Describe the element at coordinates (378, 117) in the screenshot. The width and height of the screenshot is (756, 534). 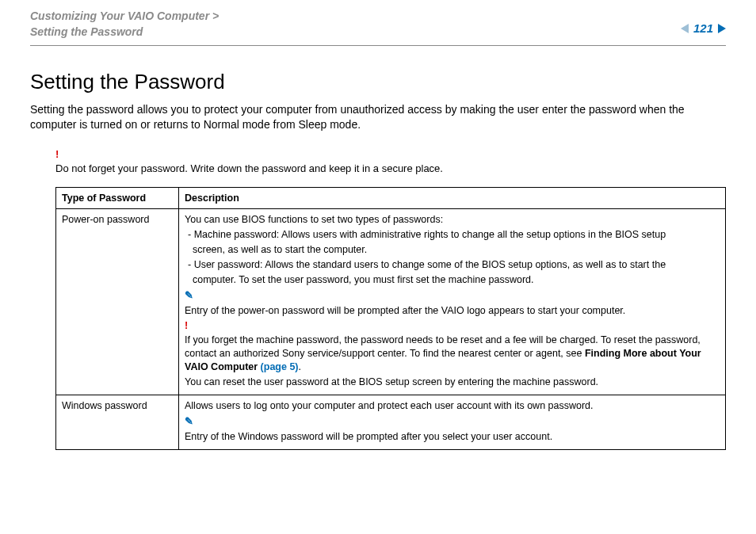
I see `intro-text: Setting the password allows you to prote…` at that location.